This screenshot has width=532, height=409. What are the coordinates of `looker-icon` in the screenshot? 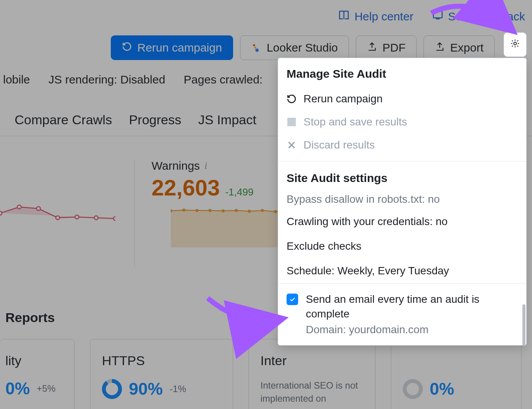 It's located at (256, 48).